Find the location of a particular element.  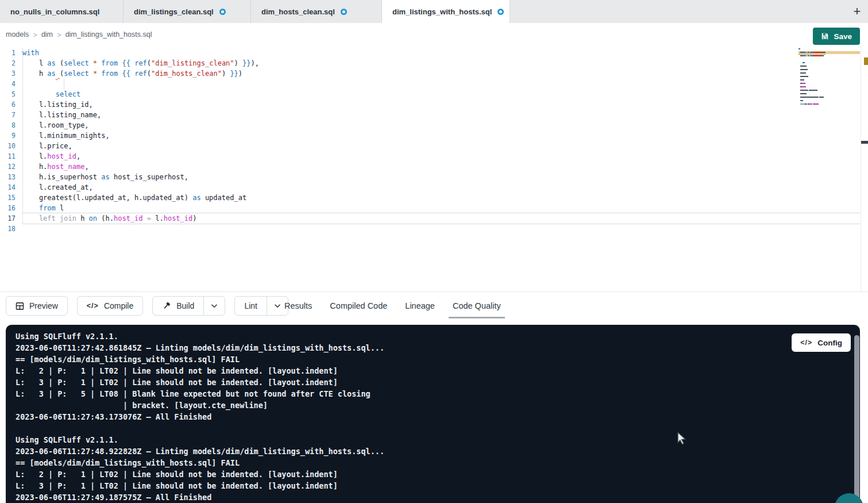

new-tab-button: + is located at coordinates (857, 11).